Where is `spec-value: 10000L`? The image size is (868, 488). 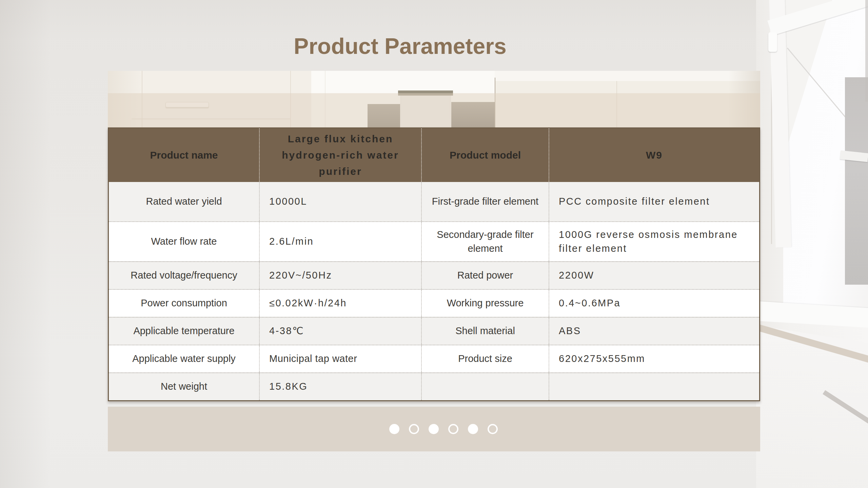 spec-value: 10000L is located at coordinates (340, 202).